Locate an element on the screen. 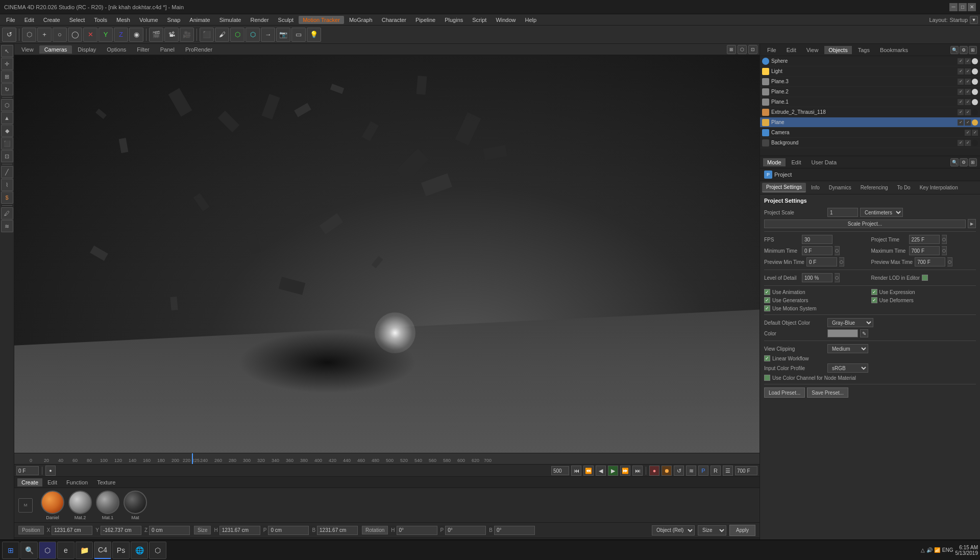  props-header-userdata: User Data is located at coordinates (824, 162).